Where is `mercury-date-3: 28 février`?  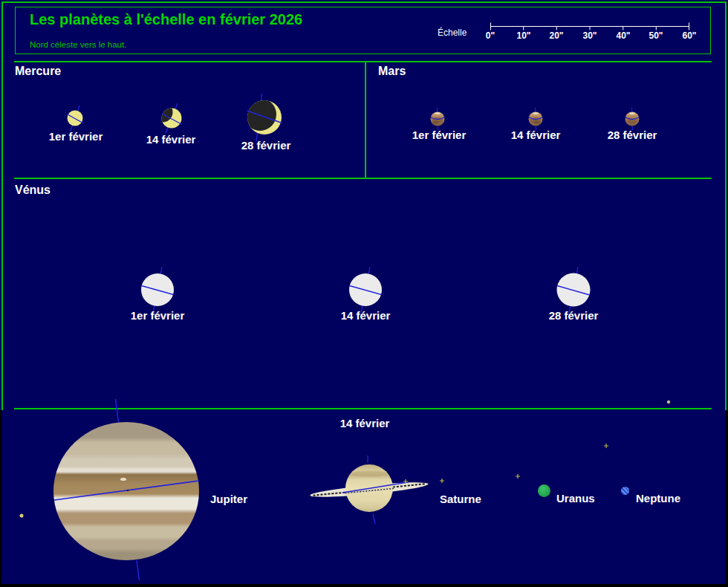 mercury-date-3: 28 février is located at coordinates (266, 146).